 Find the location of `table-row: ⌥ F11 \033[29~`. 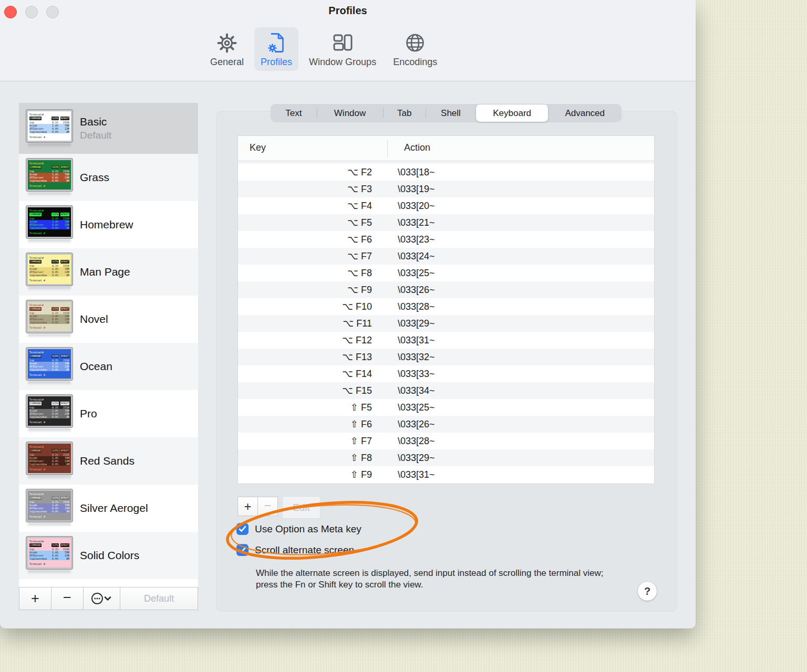

table-row: ⌥ F11 \033[29~ is located at coordinates (446, 323).